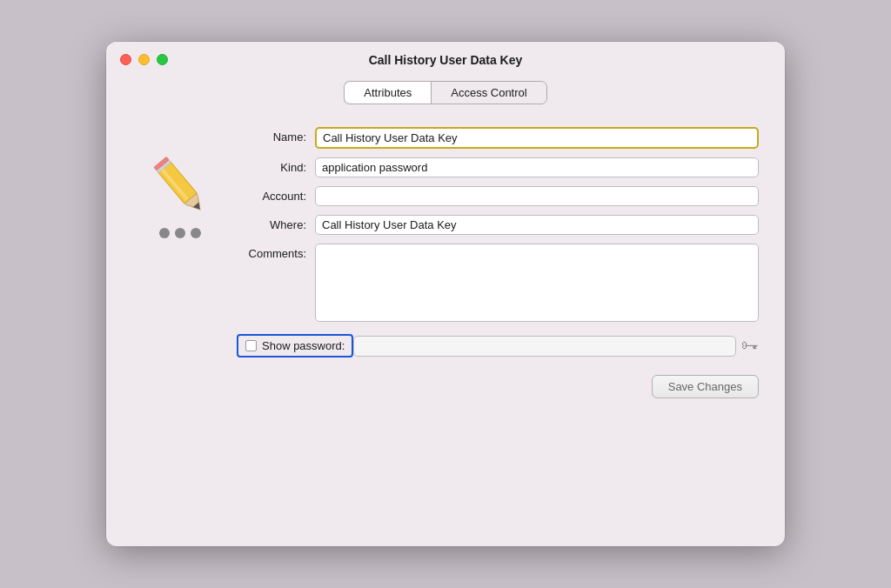 The height and width of the screenshot is (588, 891). Describe the element at coordinates (251, 346) in the screenshot. I see `show-password-checkbox` at that location.